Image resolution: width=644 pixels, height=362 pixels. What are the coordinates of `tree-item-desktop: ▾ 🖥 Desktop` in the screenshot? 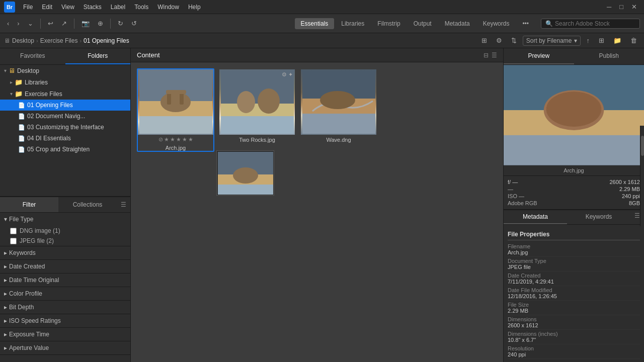 It's located at (65, 70).